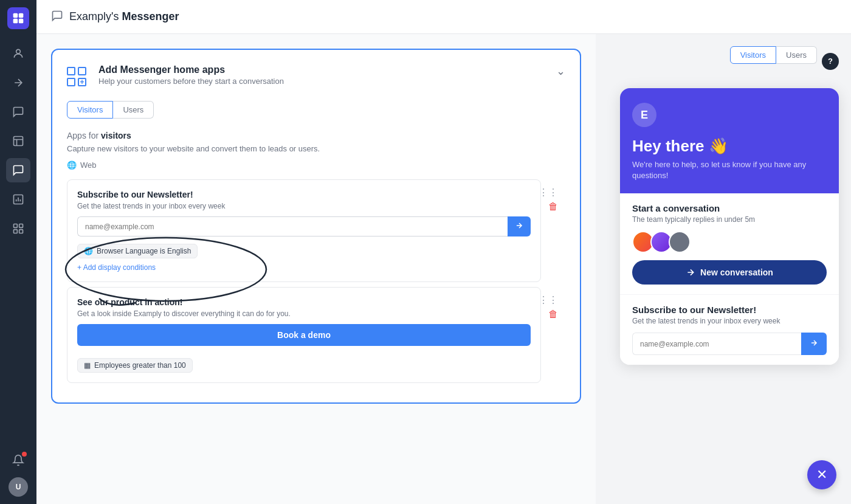 The width and height of the screenshot is (851, 504). Describe the element at coordinates (304, 258) in the screenshot. I see `condition-area: 🌐 Browser Language is English + Add disp…` at that location.